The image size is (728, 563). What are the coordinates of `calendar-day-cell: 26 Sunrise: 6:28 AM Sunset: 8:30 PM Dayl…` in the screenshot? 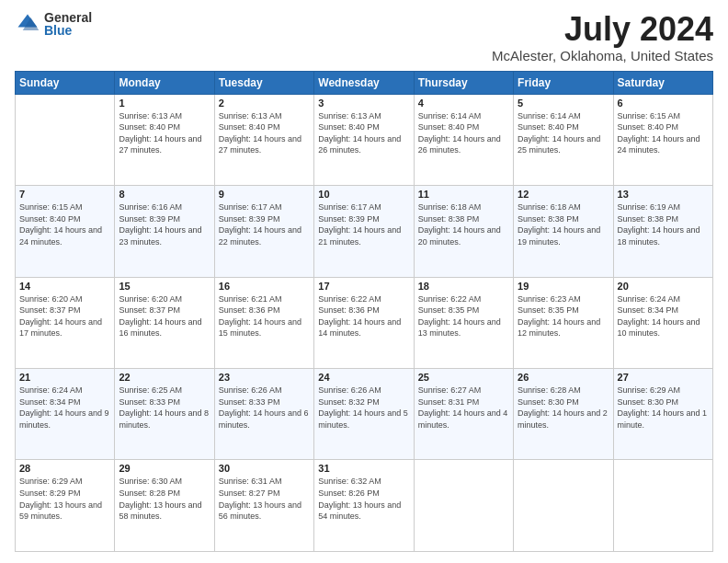 It's located at (563, 414).